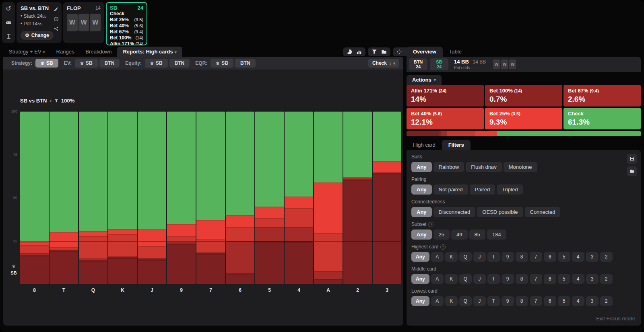  Describe the element at coordinates (445, 96) in the screenshot. I see `action-tile-allin-171-: Allin 171% (24)14%` at that location.